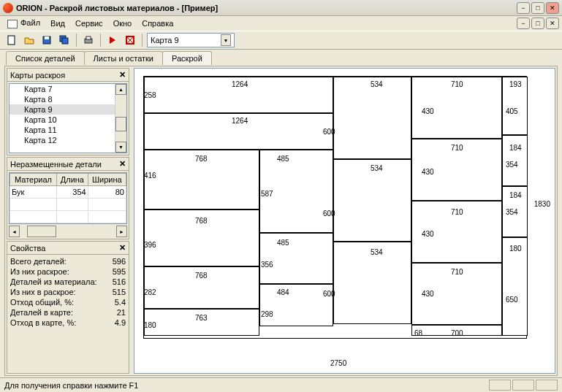 Image resolution: width=562 pixels, height=392 pixels. What do you see at coordinates (47, 40) in the screenshot?
I see `save-icon` at bounding box center [47, 40].